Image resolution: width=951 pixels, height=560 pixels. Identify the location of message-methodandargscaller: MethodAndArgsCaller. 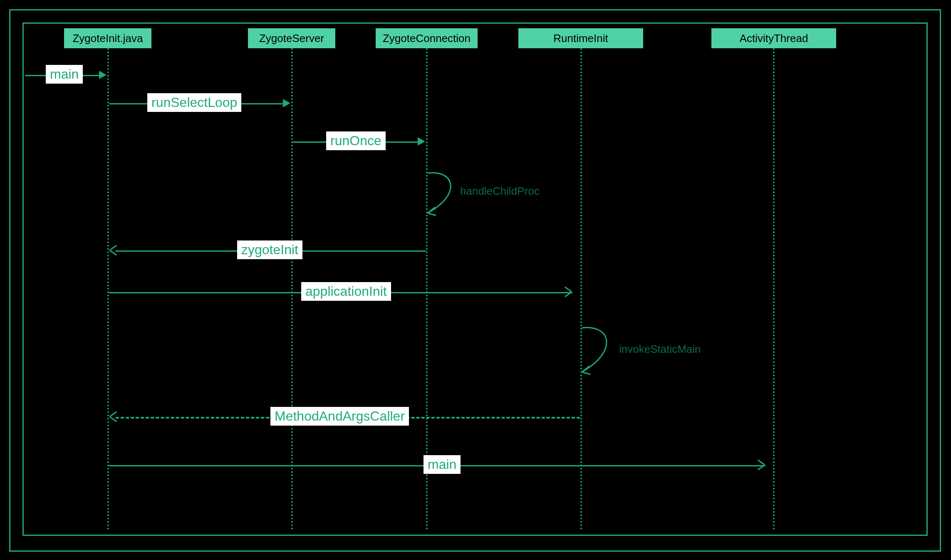
(339, 416).